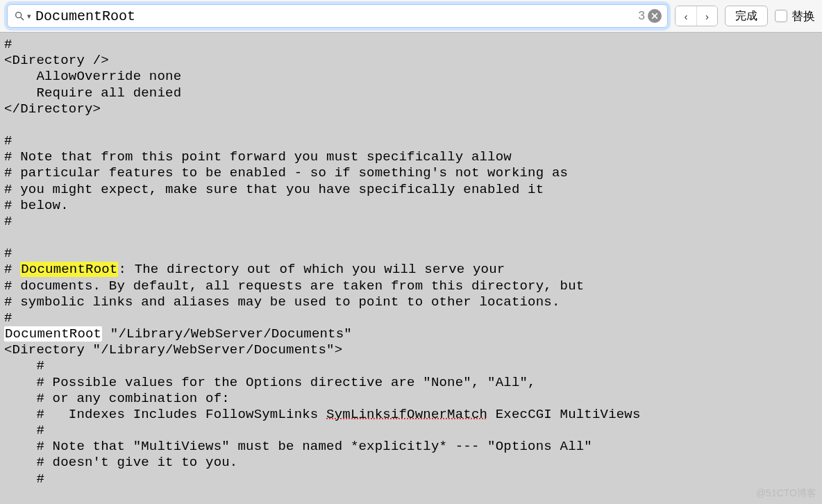  Describe the element at coordinates (174, 350) in the screenshot. I see `code-line: <Directory "/Library/WebServer/Documents…` at that location.